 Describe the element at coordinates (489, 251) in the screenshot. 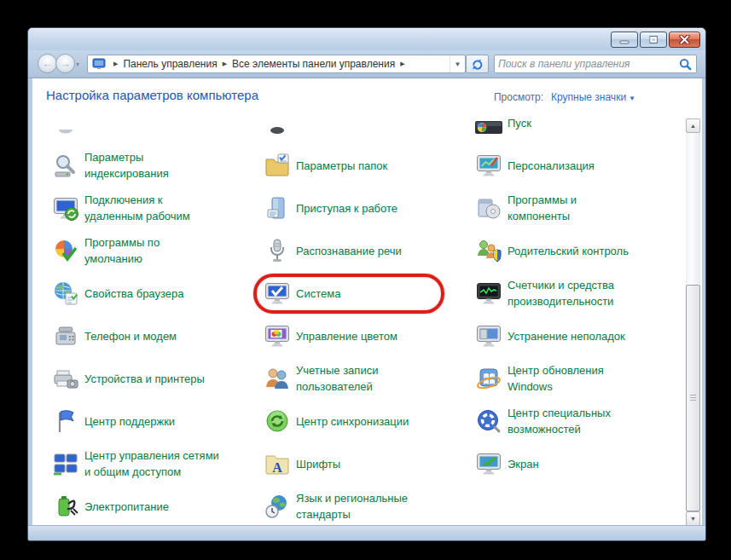

I see `parental-controls-icon` at that location.